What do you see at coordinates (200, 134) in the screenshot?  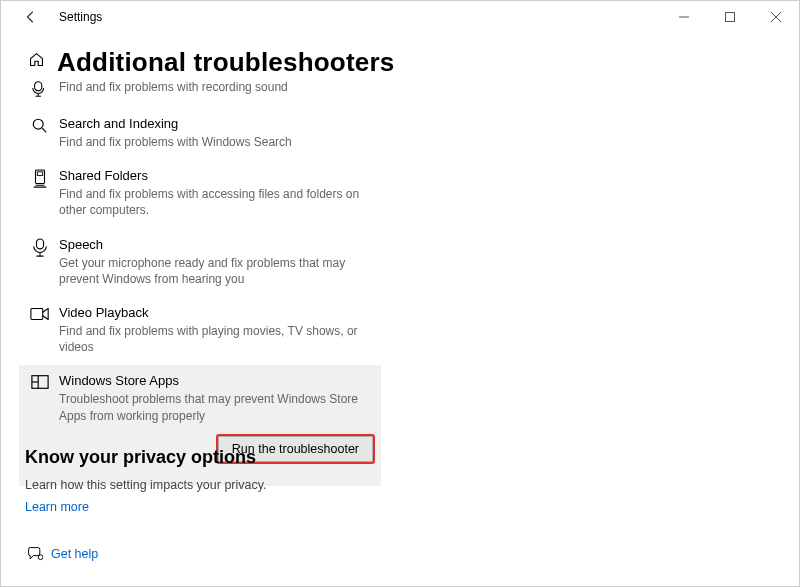 I see `troubleshooter-search: Search and Indexing Find and fix problem…` at bounding box center [200, 134].